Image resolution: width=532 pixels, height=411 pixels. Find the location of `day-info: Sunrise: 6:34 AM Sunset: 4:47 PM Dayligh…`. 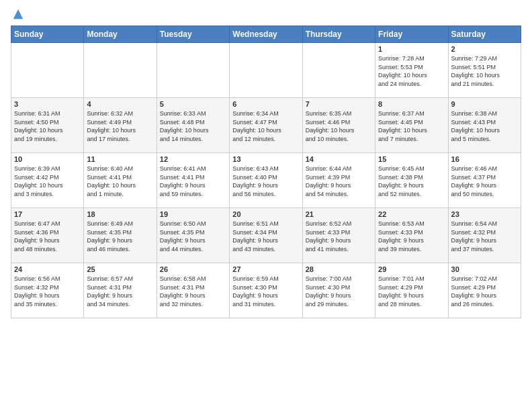

day-info: Sunrise: 6:34 AM Sunset: 4:47 PM Dayligh… is located at coordinates (266, 126).